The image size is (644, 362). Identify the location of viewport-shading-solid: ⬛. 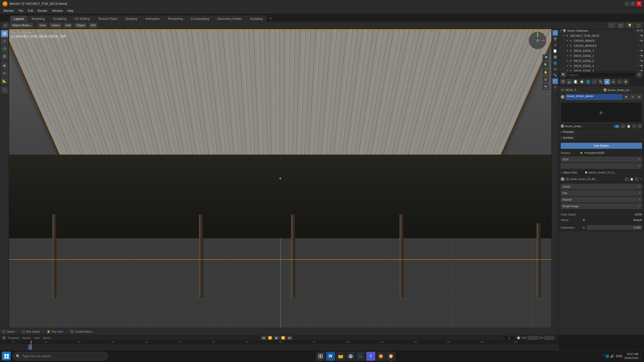
(612, 25).